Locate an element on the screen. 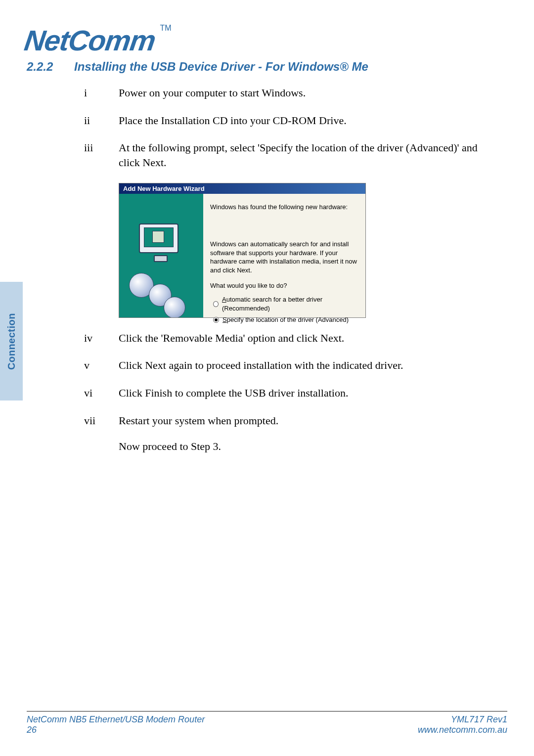 This screenshot has width=534, height=756. step-item: i Power on your computer to start Window… is located at coordinates (291, 93).